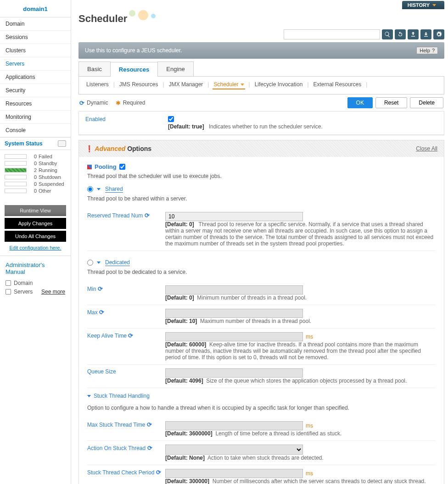 The width and height of the screenshot is (448, 484). Describe the element at coordinates (186, 127) in the screenshot. I see `enabled-default: [Default: true]` at that location.